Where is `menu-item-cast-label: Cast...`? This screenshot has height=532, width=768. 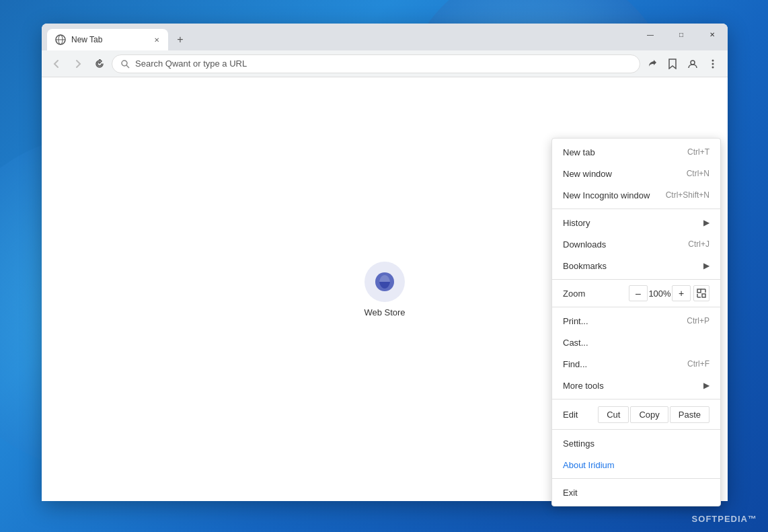
menu-item-cast-label: Cast... is located at coordinates (636, 343).